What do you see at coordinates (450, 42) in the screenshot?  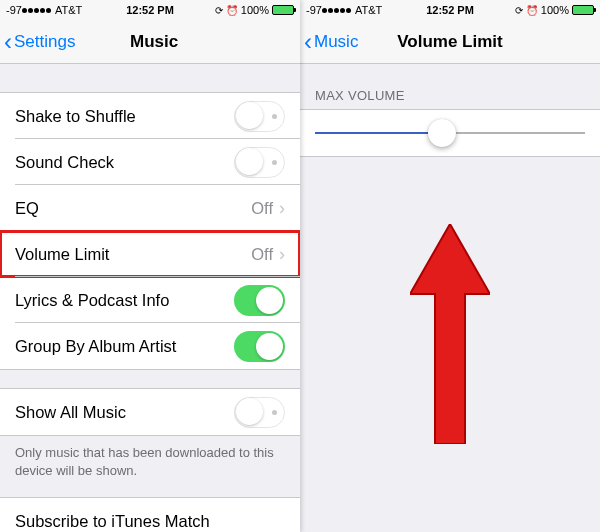 I see `nav-bar: ‹ Music Volume Limit` at bounding box center [450, 42].